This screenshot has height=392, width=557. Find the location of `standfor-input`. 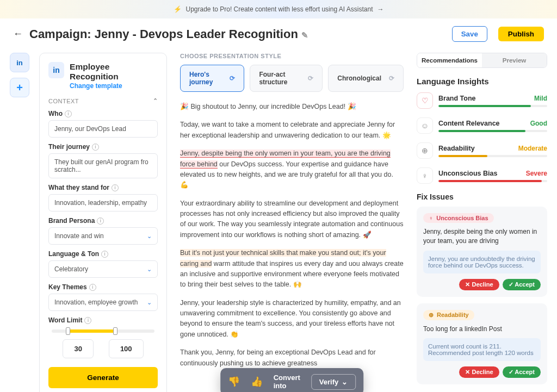

standfor-input is located at coordinates (103, 203).